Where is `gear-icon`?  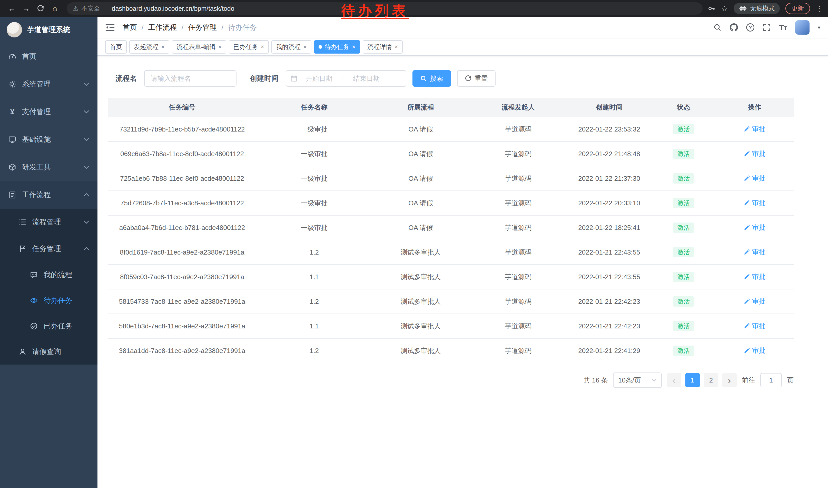
gear-icon is located at coordinates (12, 84).